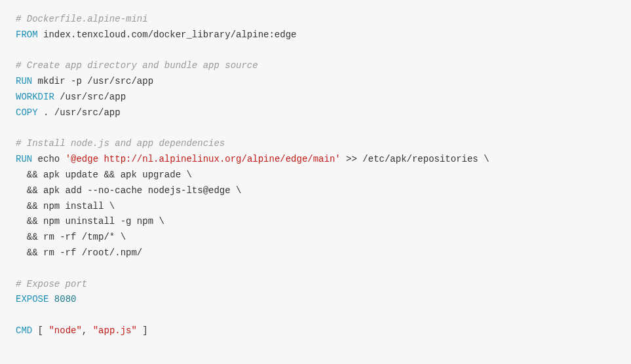  I want to click on run-value: mkdir -p /usr/src/app, so click(93, 81).